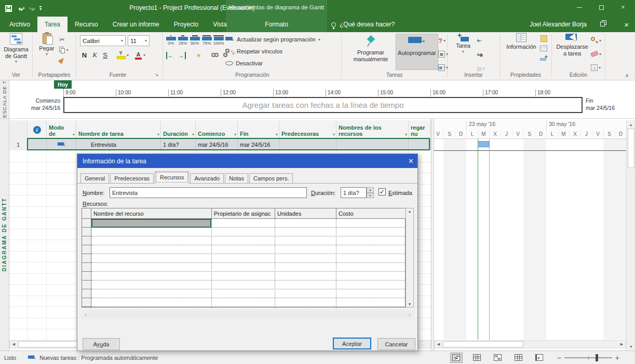 Image resolution: width=635 pixels, height=364 pixels. I want to click on restore-icon, so click(603, 23).